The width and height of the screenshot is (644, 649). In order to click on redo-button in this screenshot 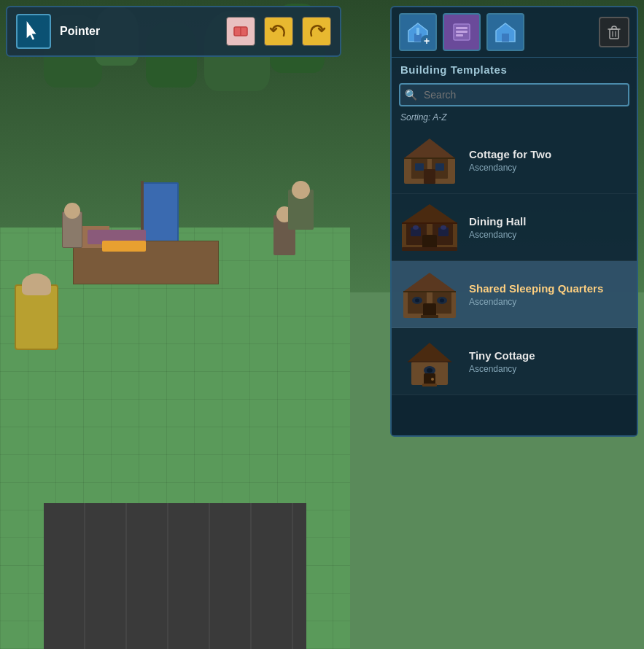, I will do `click(317, 31)`.